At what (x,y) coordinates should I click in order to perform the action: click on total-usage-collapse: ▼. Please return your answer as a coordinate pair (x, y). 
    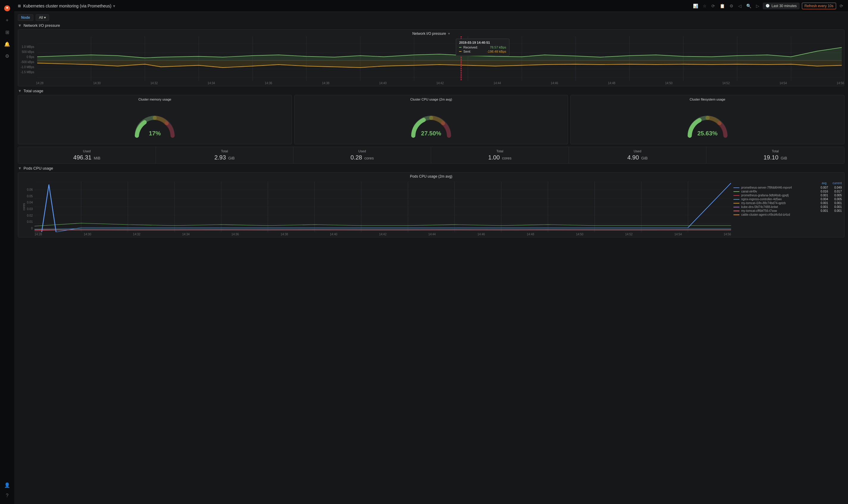
    Looking at the image, I should click on (20, 91).